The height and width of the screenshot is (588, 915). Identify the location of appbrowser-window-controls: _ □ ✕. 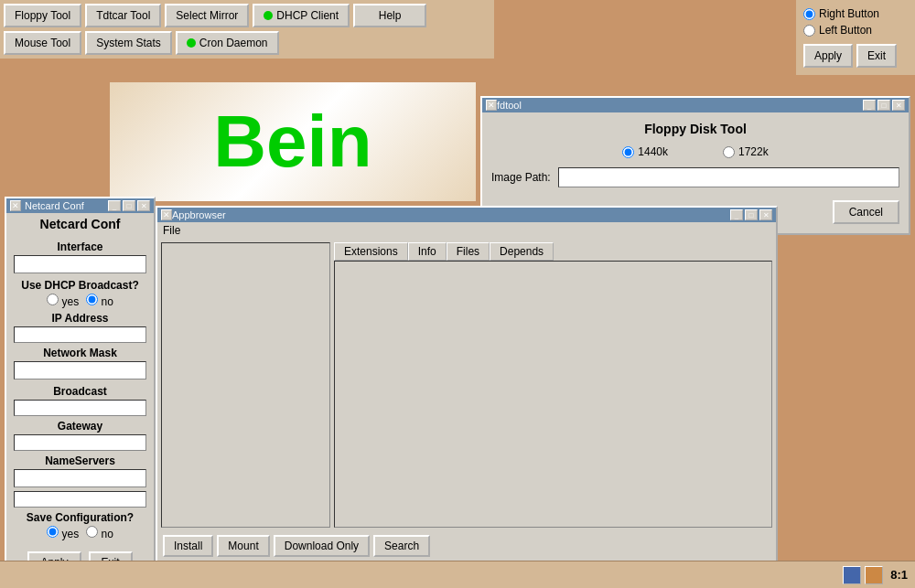
(751, 215).